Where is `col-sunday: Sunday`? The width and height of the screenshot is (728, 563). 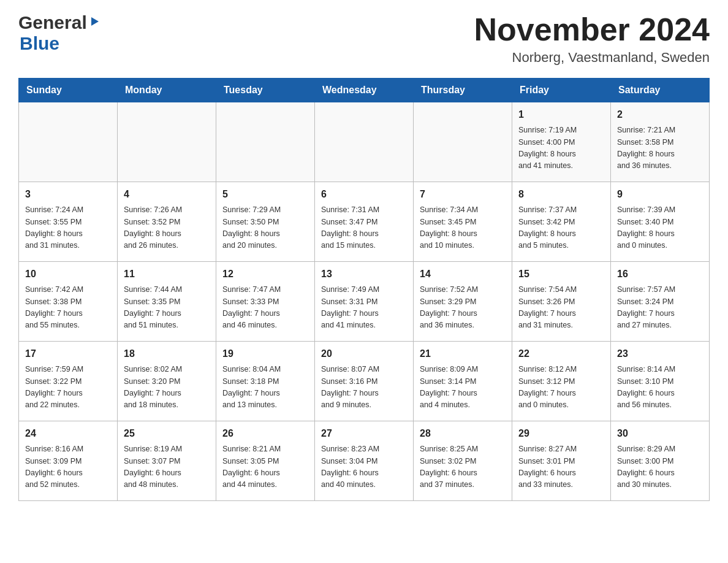 col-sunday: Sunday is located at coordinates (69, 91).